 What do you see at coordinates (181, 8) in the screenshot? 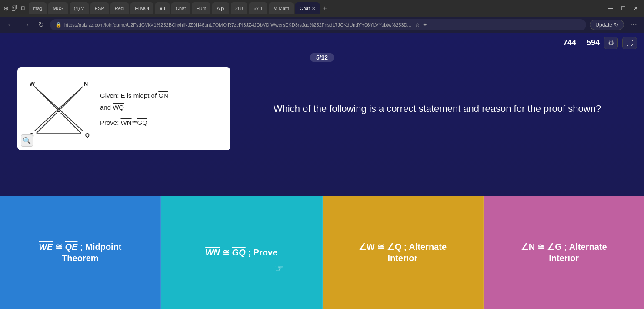
I see `tab-chat-label: Chat` at bounding box center [181, 8].